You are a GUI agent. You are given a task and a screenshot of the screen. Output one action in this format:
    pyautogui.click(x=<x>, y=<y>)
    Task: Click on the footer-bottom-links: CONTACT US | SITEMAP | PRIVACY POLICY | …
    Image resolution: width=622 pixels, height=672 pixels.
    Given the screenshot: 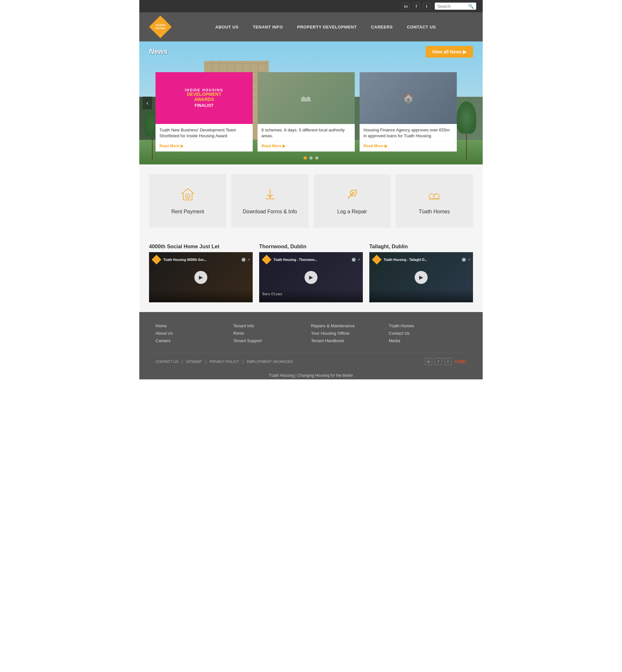 What is the action you would take?
    pyautogui.click(x=224, y=362)
    